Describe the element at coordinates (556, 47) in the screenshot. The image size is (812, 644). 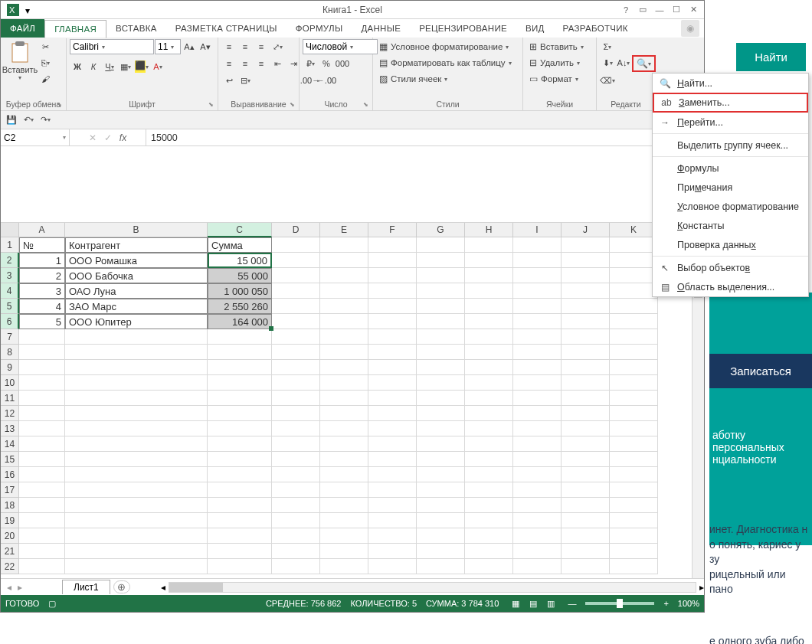
I see `insert-cells-button: ⊞Вставить▾` at that location.